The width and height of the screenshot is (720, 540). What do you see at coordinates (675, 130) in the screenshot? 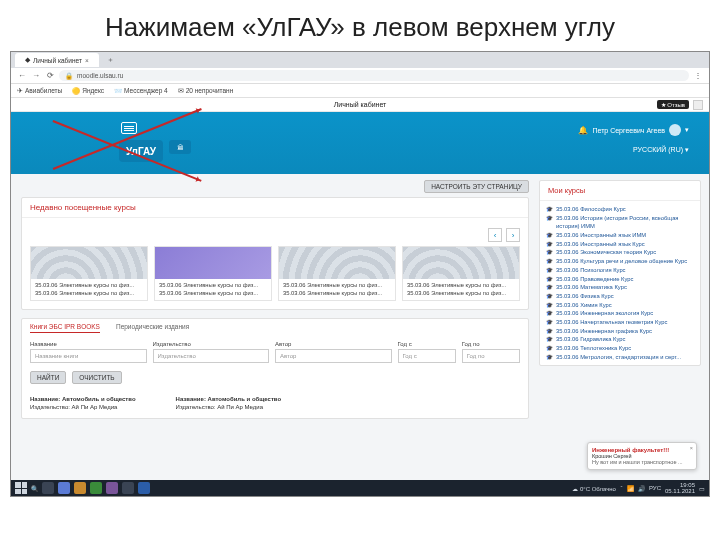
I see `avatar` at bounding box center [675, 130].